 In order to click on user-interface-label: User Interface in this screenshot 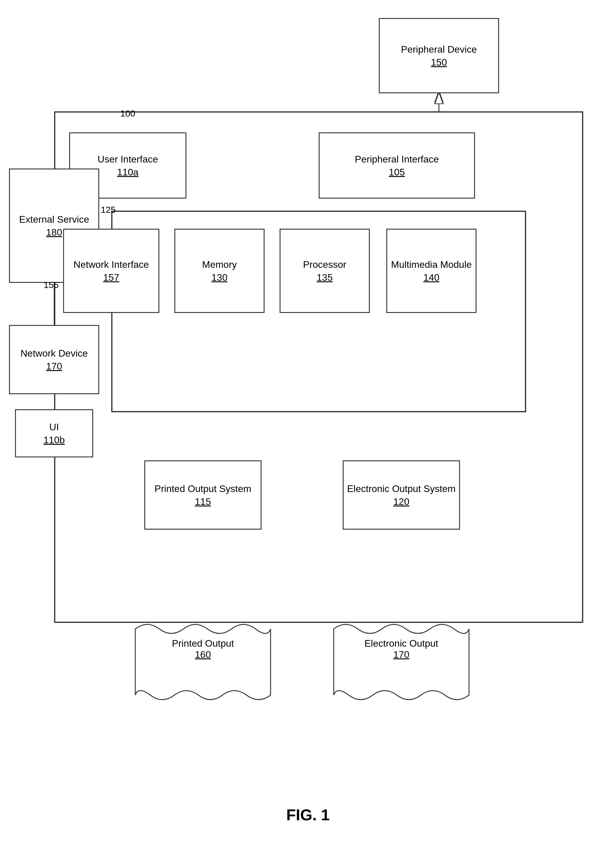, I will do `click(128, 160)`.